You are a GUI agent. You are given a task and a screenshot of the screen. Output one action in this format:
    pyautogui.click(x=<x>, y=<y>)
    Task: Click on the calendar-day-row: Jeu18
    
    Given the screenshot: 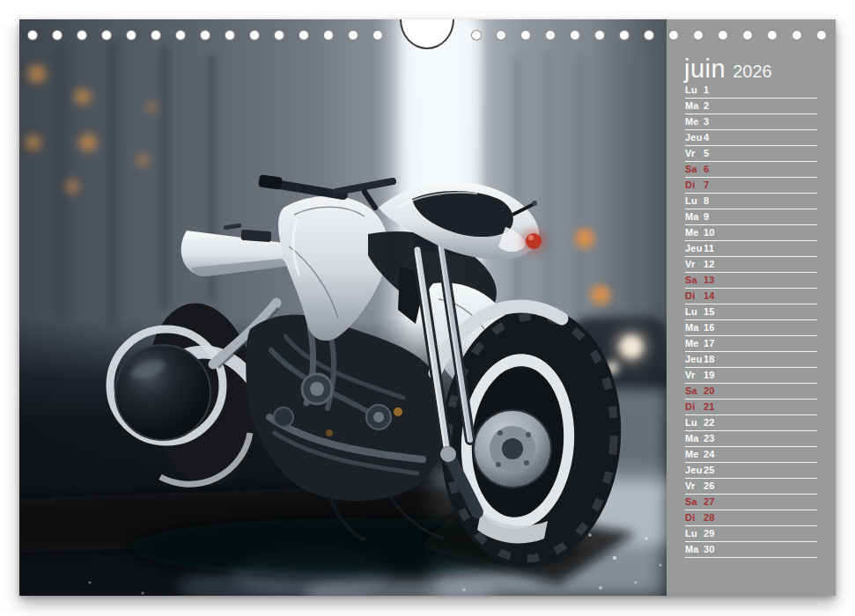 What is the action you would take?
    pyautogui.click(x=751, y=360)
    